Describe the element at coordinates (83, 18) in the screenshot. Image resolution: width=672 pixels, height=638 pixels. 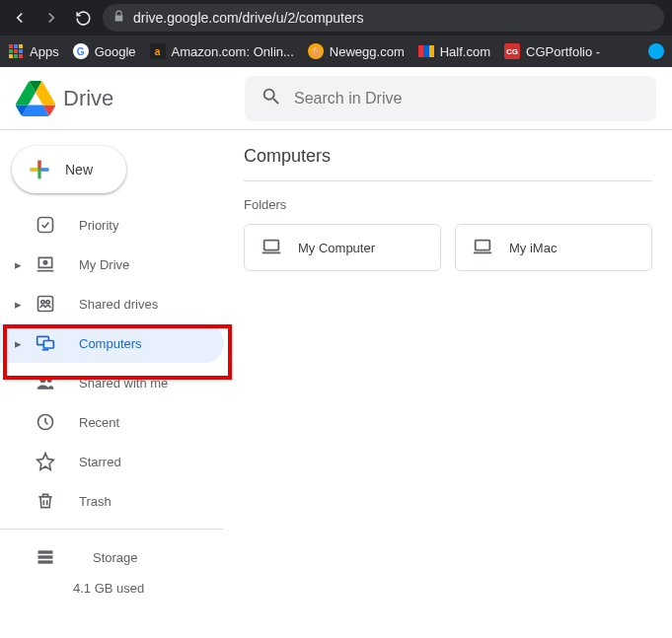
I see `reload-button` at that location.